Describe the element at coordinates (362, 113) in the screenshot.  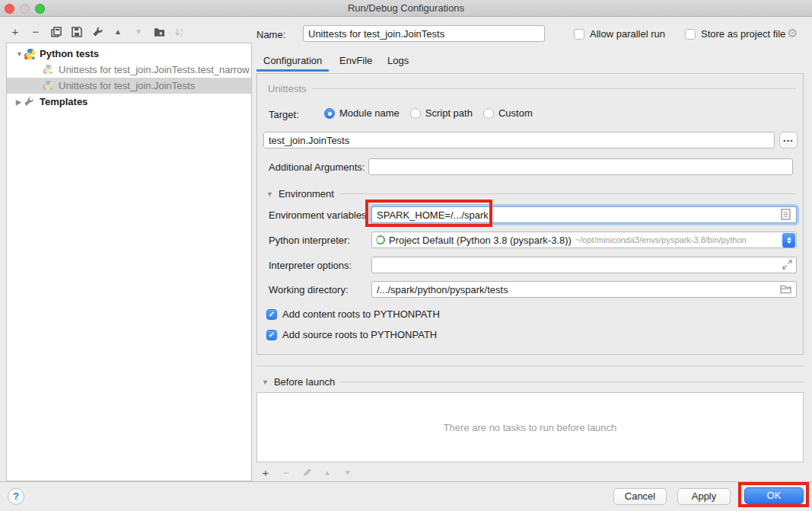
I see `target-option-module-name: Module name` at that location.